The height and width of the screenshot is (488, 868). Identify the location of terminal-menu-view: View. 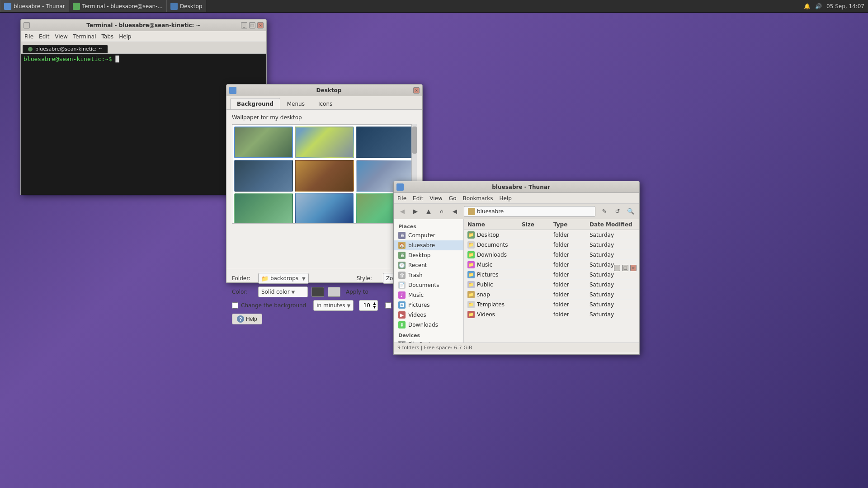
(61, 37).